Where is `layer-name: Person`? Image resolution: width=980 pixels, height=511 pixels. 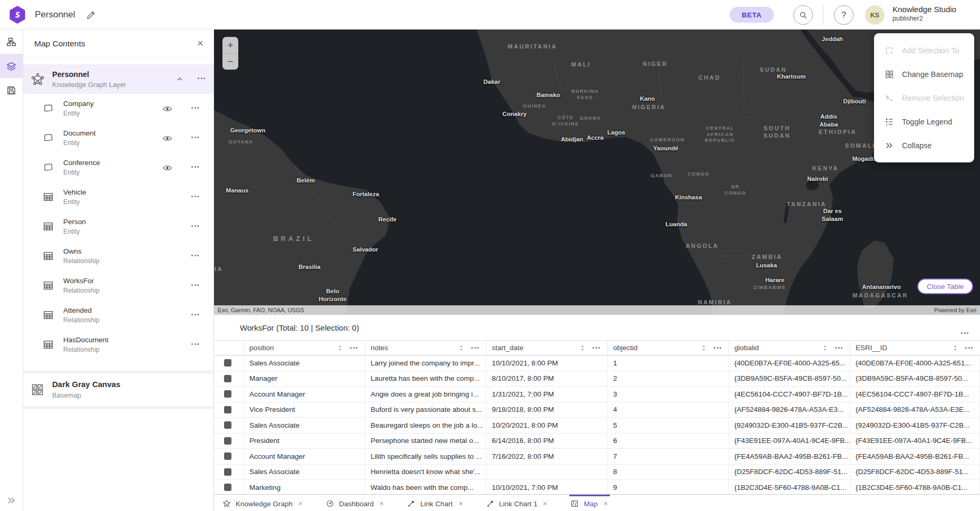
layer-name: Person is located at coordinates (75, 221).